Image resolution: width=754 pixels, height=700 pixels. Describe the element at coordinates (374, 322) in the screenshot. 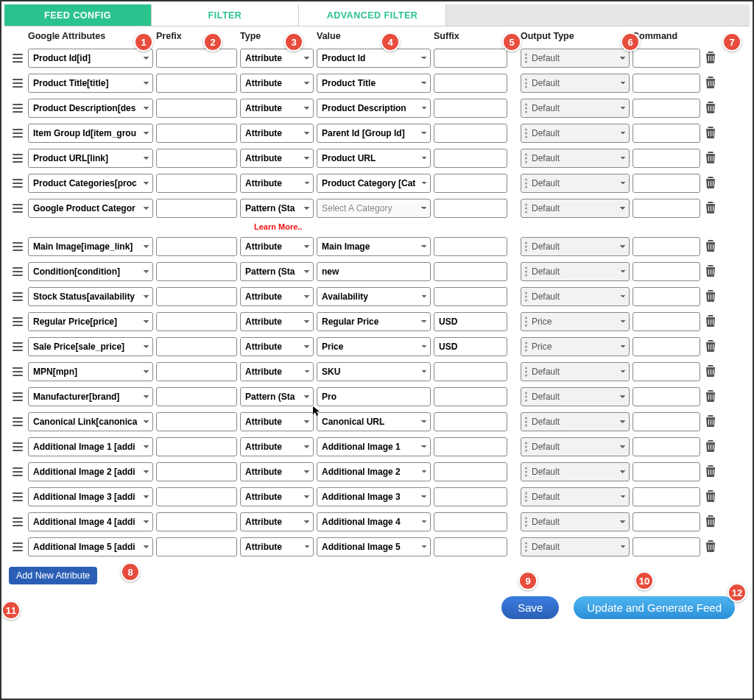

I see `value-select: Regular Price` at that location.